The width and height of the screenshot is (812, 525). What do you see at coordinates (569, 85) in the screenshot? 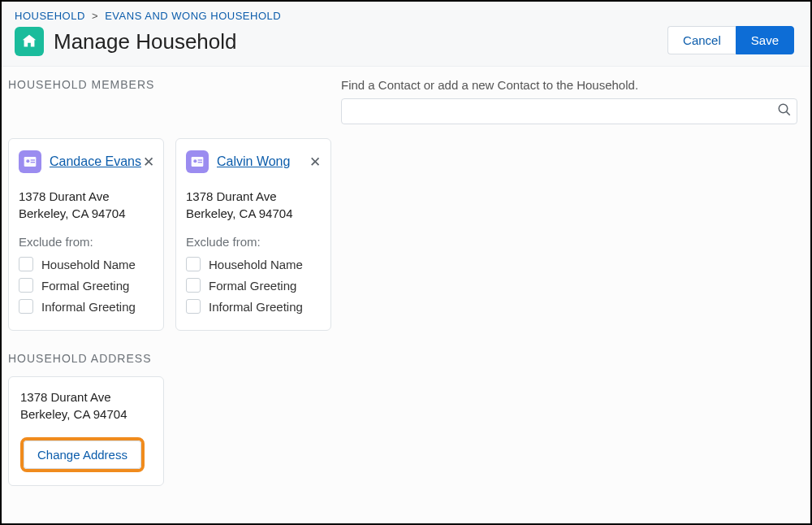
I see `search-label: Find a Contact or add a new Contact to t…` at bounding box center [569, 85].